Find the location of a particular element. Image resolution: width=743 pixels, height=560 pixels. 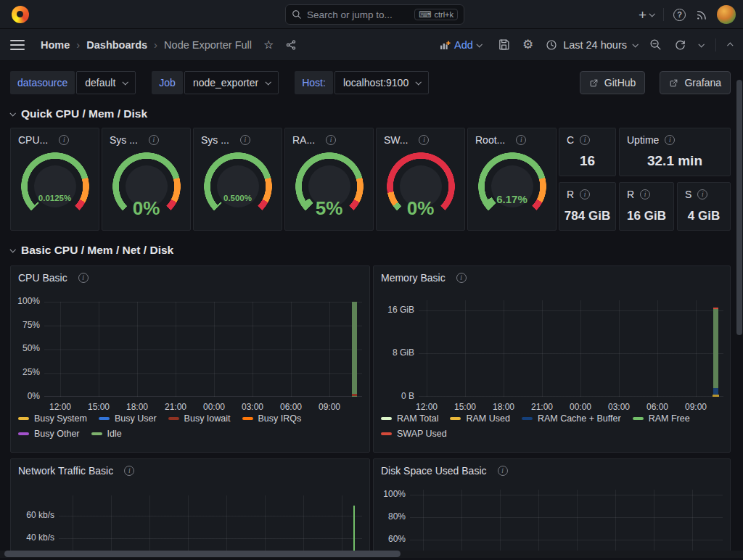

host-select: localhost:9100 is located at coordinates (382, 83).